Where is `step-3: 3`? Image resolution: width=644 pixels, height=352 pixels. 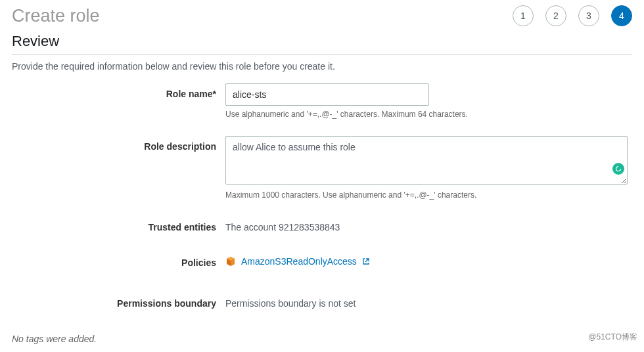
step-3: 3 is located at coordinates (589, 16).